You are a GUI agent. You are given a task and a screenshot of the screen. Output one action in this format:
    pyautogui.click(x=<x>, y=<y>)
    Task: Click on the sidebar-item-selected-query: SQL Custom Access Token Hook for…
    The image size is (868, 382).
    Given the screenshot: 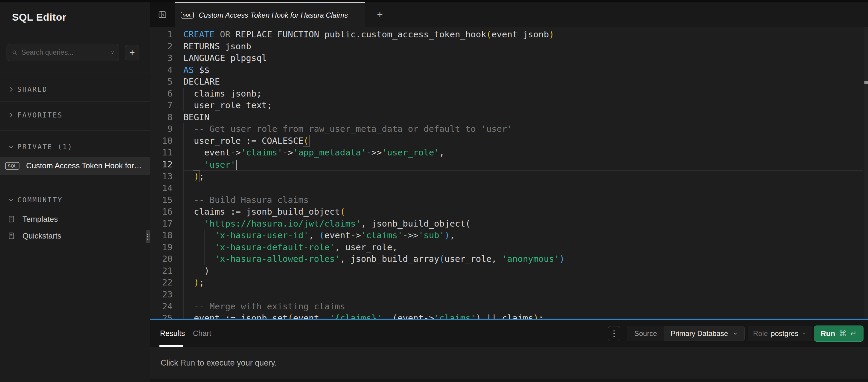 What is the action you would take?
    pyautogui.click(x=75, y=166)
    